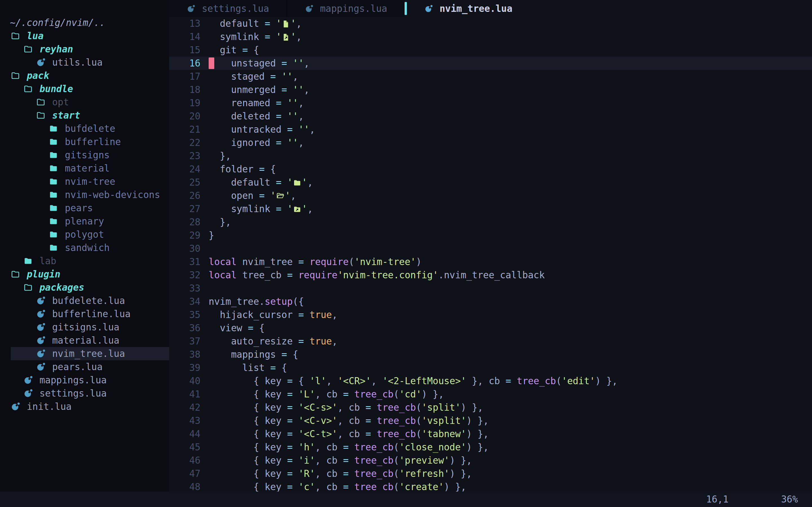 The height and width of the screenshot is (507, 812). Describe the element at coordinates (578, 381) in the screenshot. I see `token-str: 'edit'` at that location.